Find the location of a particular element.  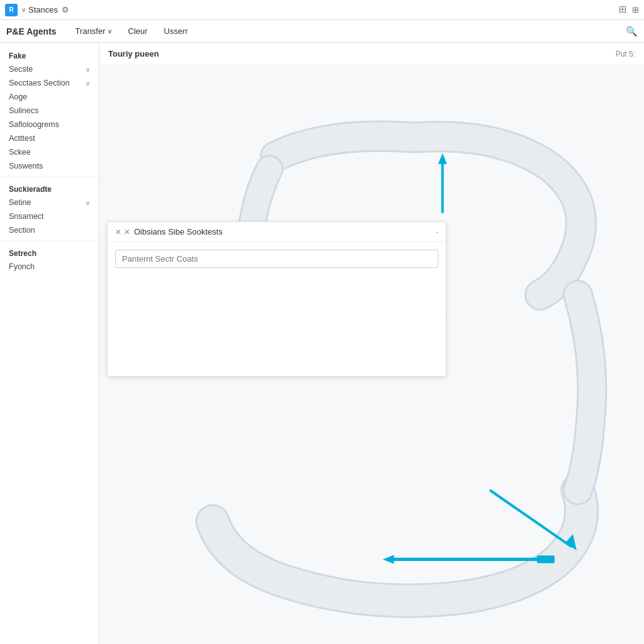

top-bar: R ∨ Stances ⚙ 田 ⊞ is located at coordinates (322, 10).